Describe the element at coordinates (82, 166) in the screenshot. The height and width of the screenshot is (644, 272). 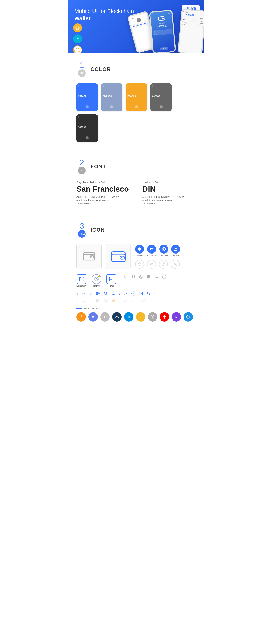
I see `font-section-number: 2 TWO` at that location.